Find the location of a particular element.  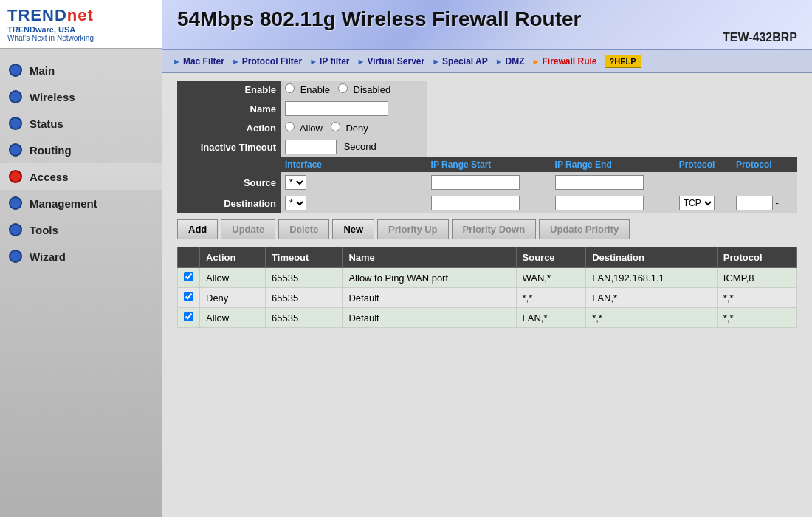

enable-label: Enable is located at coordinates (229, 89).